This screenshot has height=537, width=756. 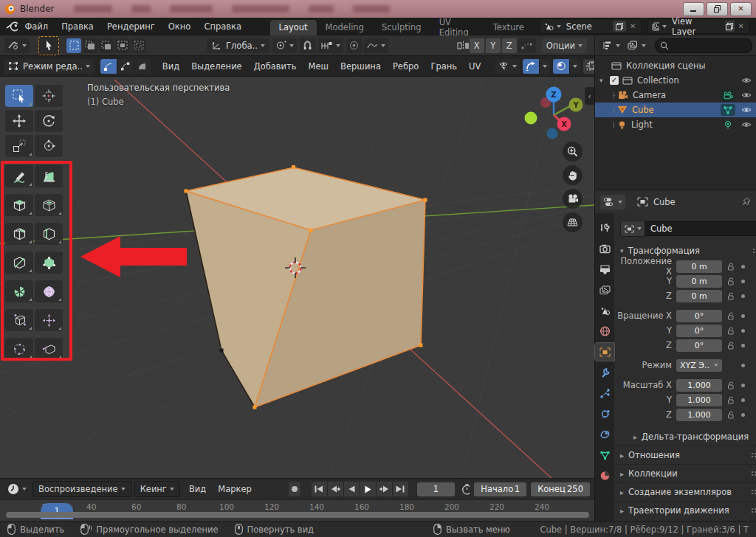 I want to click on camera-row: ├ Camera, so click(x=676, y=95).